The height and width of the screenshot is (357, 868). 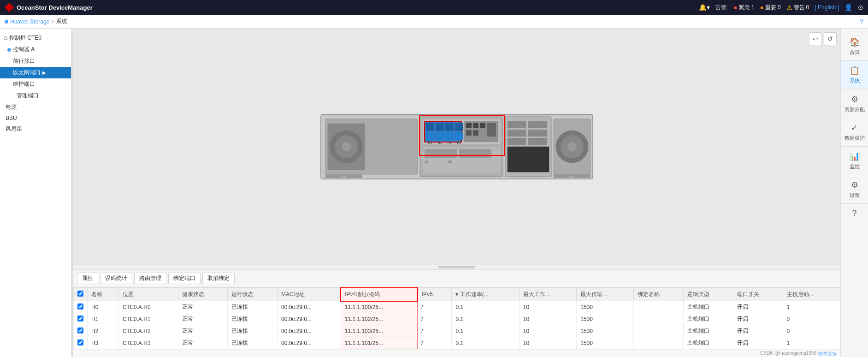 What do you see at coordinates (704, 7) in the screenshot?
I see `bell-icon: 🔔▾` at bounding box center [704, 7].